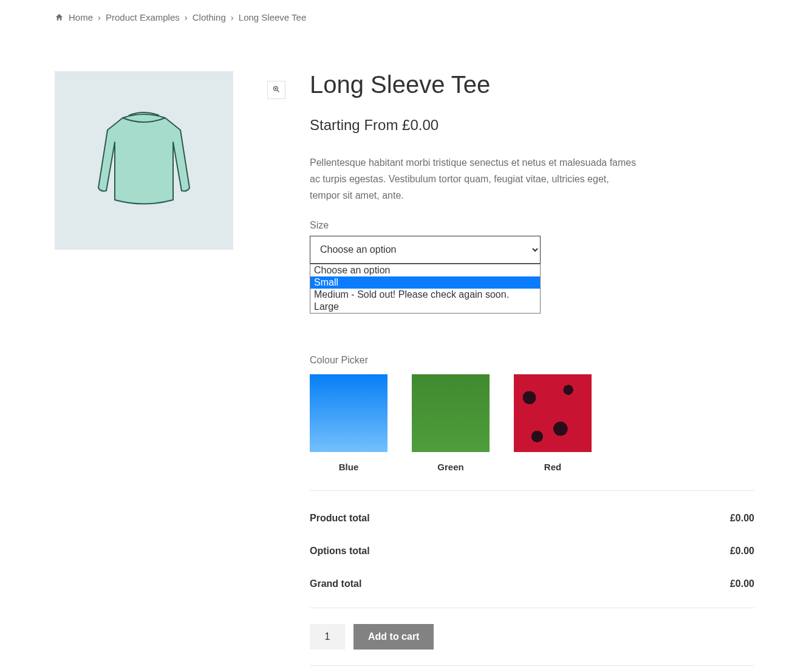 Image resolution: width=809 pixels, height=672 pixels. I want to click on product-title: Long Sleeve Tee, so click(532, 85).